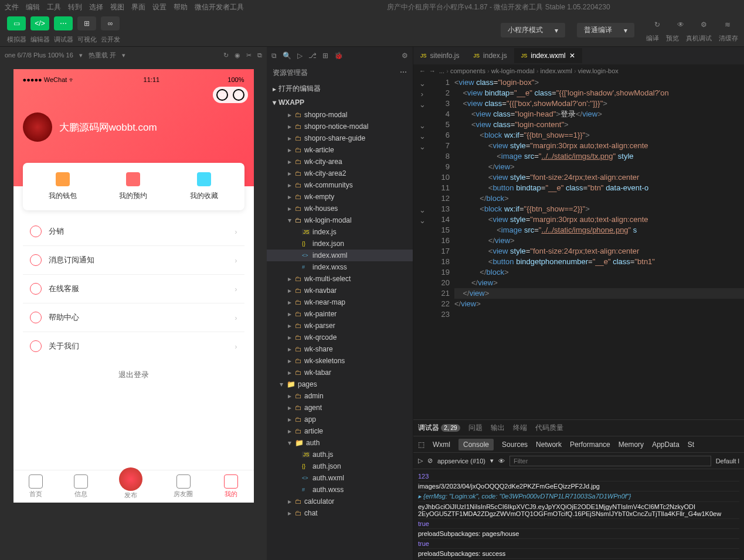  I want to click on filter-input, so click(610, 461).